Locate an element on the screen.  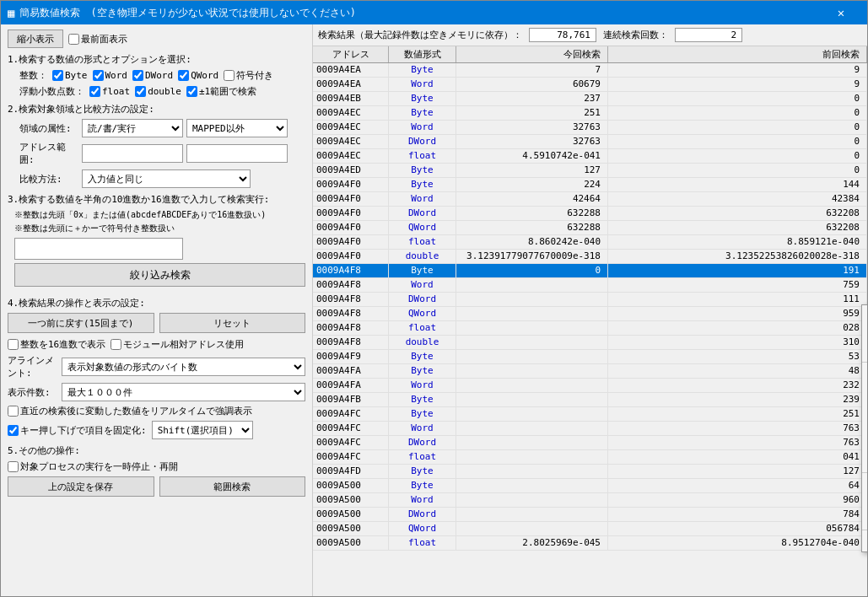
table-row: 0009A4F9Byte53 is located at coordinates (590, 358).